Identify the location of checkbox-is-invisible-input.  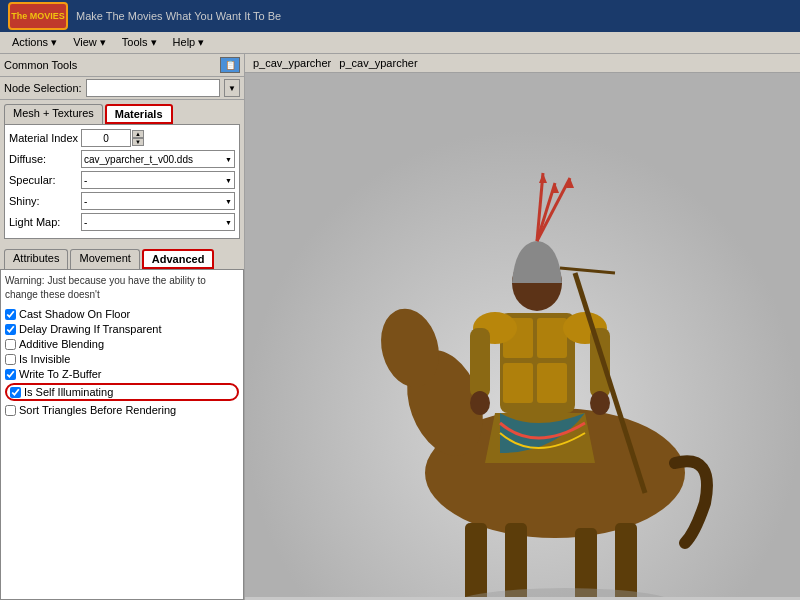
(10, 360).